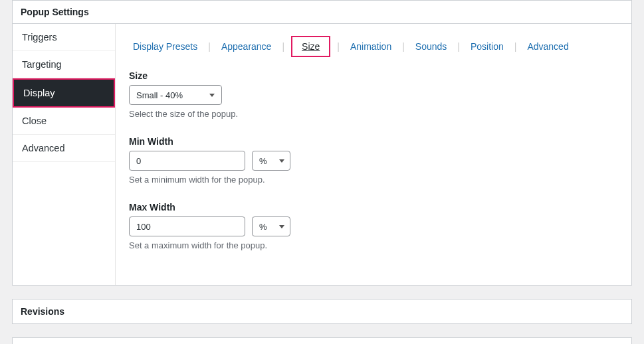  What do you see at coordinates (187, 226) in the screenshot?
I see `max-width-input` at bounding box center [187, 226].